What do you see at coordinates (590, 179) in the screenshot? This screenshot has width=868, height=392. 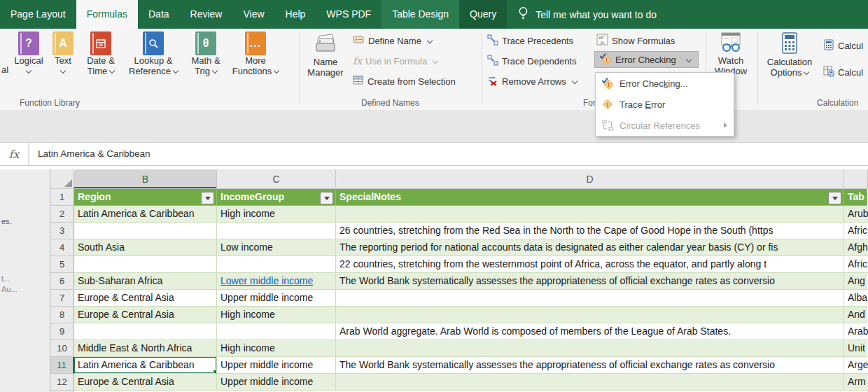 I see `column-header-D: D` at bounding box center [590, 179].